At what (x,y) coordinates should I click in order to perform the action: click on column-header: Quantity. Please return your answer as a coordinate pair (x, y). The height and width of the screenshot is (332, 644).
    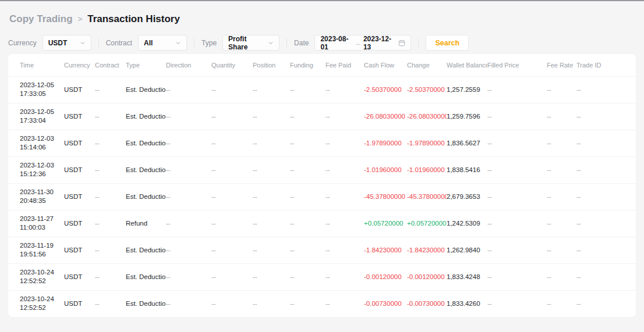
    Looking at the image, I should click on (232, 65).